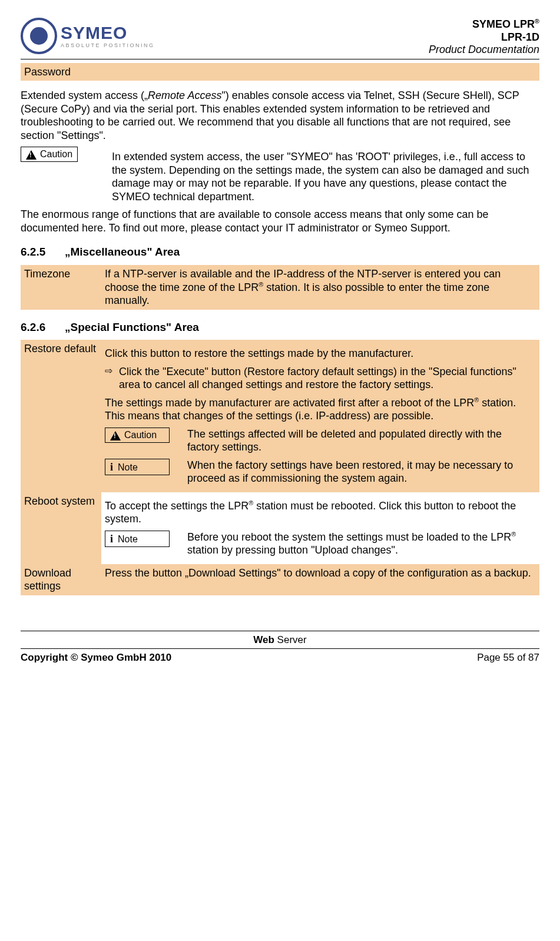 This screenshot has height=941, width=560. What do you see at coordinates (320, 416) in the screenshot?
I see `restore-desc: Click this button to restore the setting…` at bounding box center [320, 416].